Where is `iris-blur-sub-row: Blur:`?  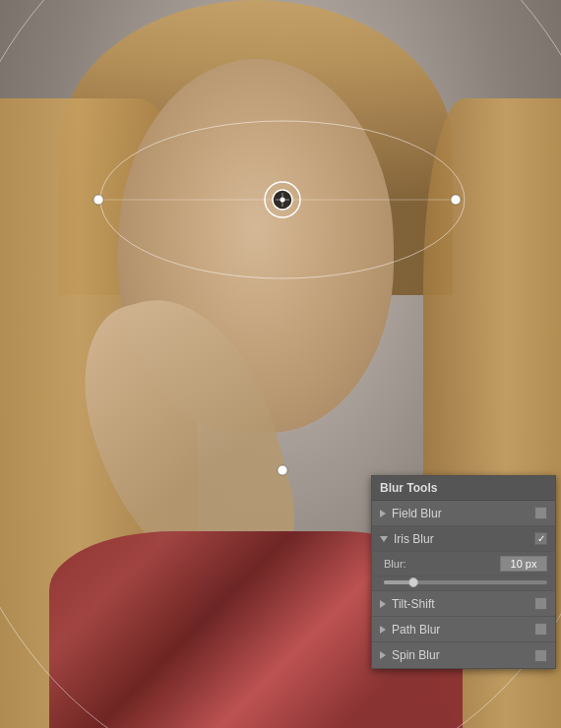 iris-blur-sub-row: Blur: is located at coordinates (464, 565).